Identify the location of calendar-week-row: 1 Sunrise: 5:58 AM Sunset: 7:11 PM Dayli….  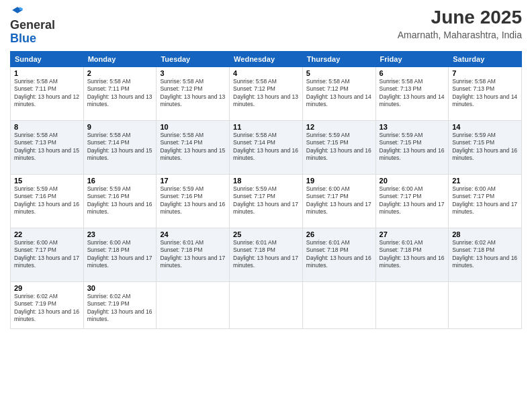
(266, 93).